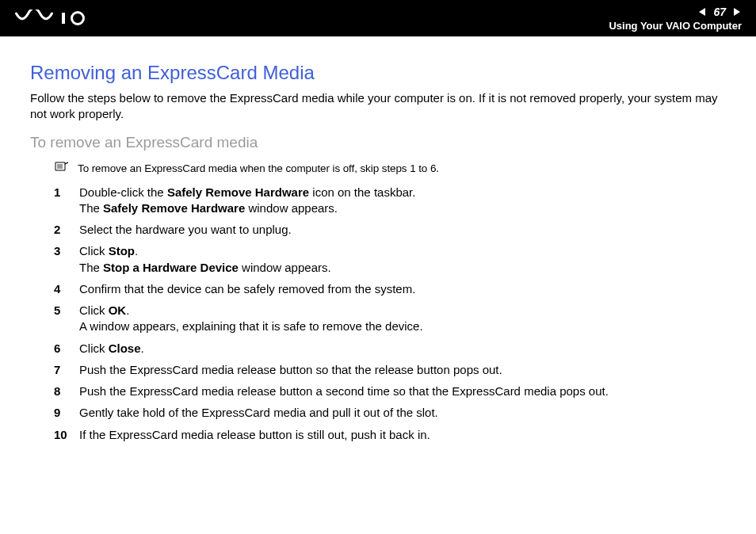 The width and height of the screenshot is (756, 534). What do you see at coordinates (185, 230) in the screenshot?
I see `step-text: Select the hardware you want to unplug.` at bounding box center [185, 230].